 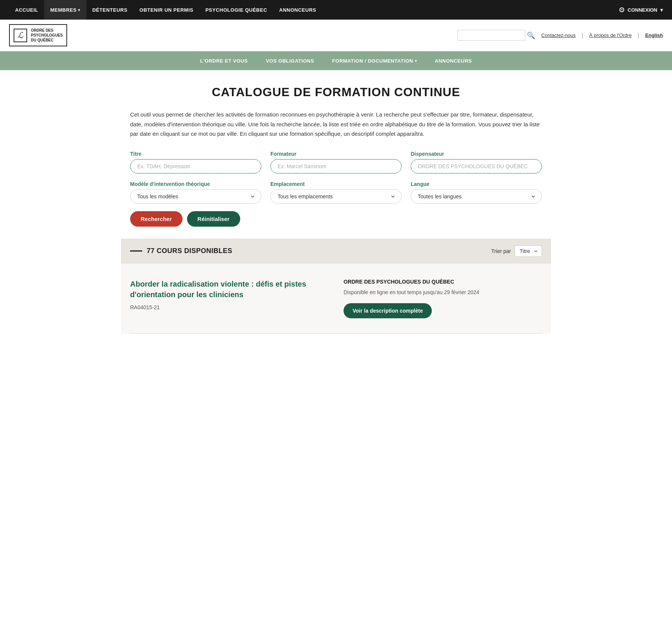 I want to click on search-bar: 🔍, so click(x=496, y=35).